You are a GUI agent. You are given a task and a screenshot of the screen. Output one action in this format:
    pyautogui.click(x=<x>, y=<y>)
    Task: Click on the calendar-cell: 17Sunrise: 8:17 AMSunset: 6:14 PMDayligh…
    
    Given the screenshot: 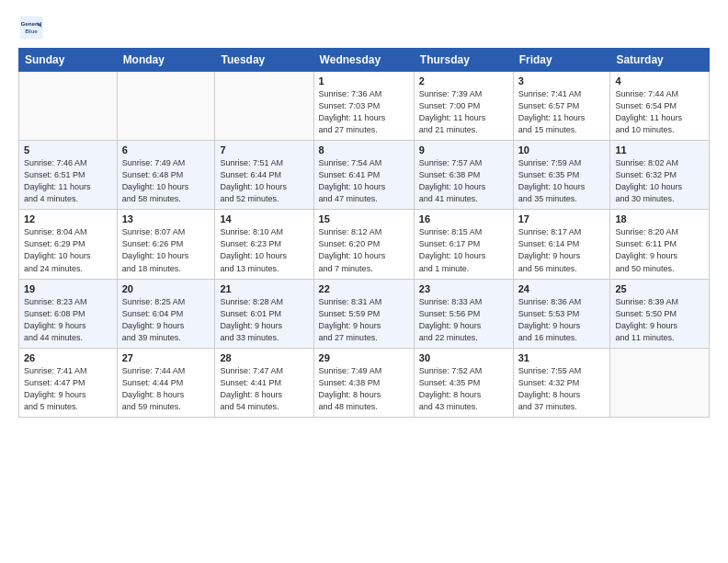 What is the action you would take?
    pyautogui.click(x=562, y=245)
    